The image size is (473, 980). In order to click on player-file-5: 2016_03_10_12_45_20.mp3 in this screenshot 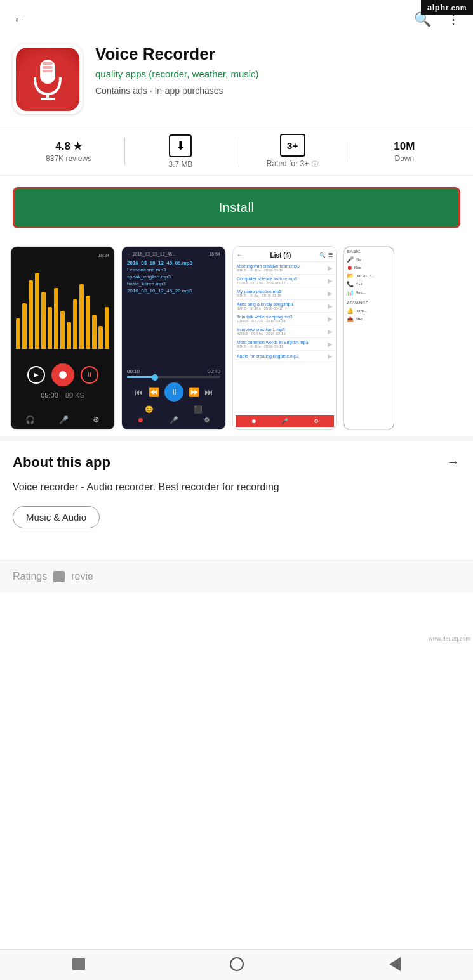, I will do `click(174, 291)`.